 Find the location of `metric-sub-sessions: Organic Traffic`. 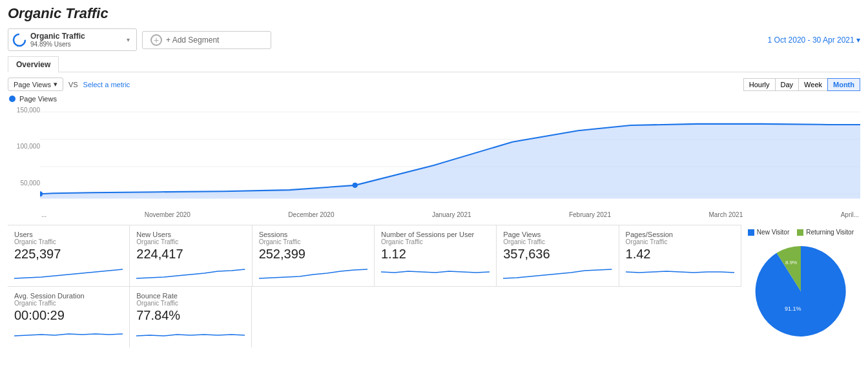

metric-sub-sessions: Organic Traffic is located at coordinates (313, 242).